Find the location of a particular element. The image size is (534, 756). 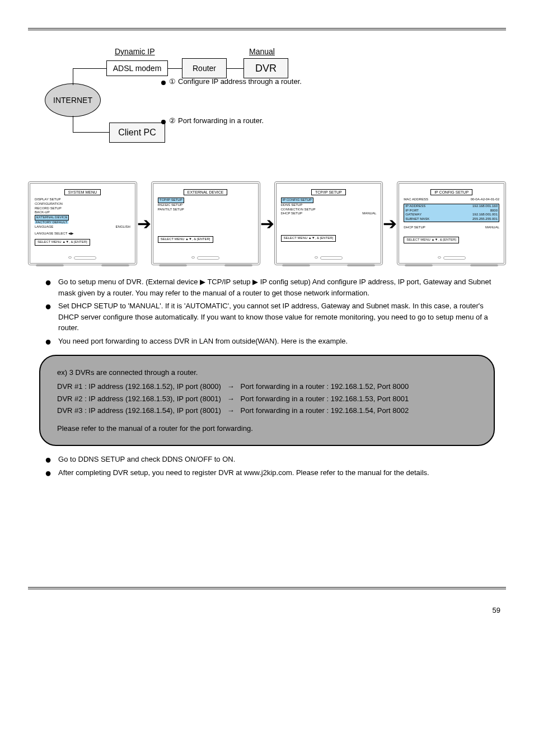

screen-title: SYSTEM MENU is located at coordinates (83, 192).